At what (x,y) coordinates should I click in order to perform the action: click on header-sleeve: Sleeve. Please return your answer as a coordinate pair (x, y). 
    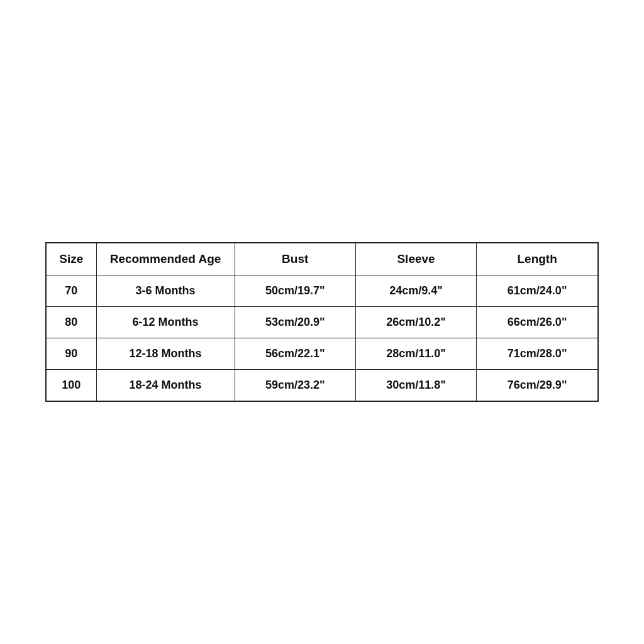
    Looking at the image, I should click on (416, 259).